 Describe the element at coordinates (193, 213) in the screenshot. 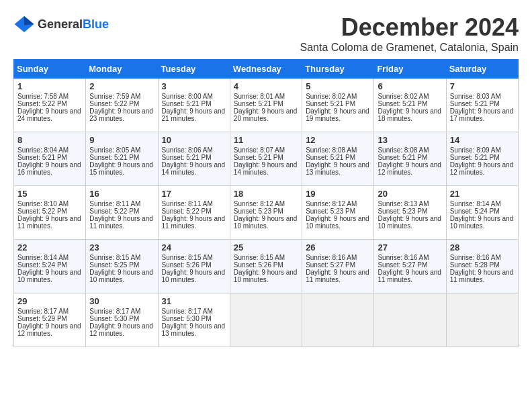

I see `calendar-cell: 17Sunrise: 8:11 AMSunset: 5:22 PMDayligh…` at that location.